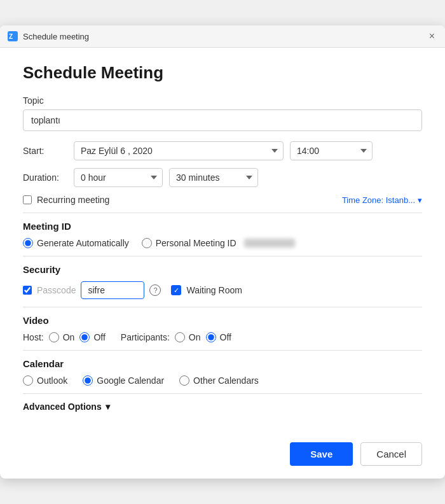 The image size is (445, 504). Describe the element at coordinates (222, 457) in the screenshot. I see `footer: Save Cancel` at that location.